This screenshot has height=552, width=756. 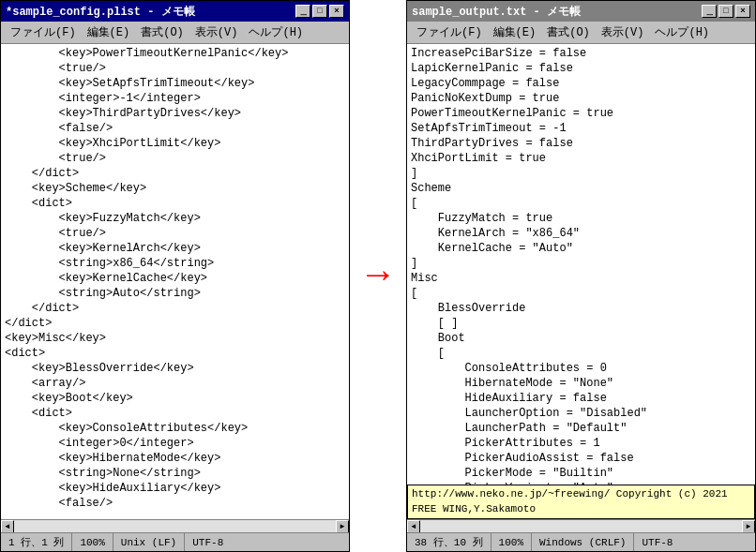 I want to click on right-arrow-icon: →, so click(x=378, y=276).